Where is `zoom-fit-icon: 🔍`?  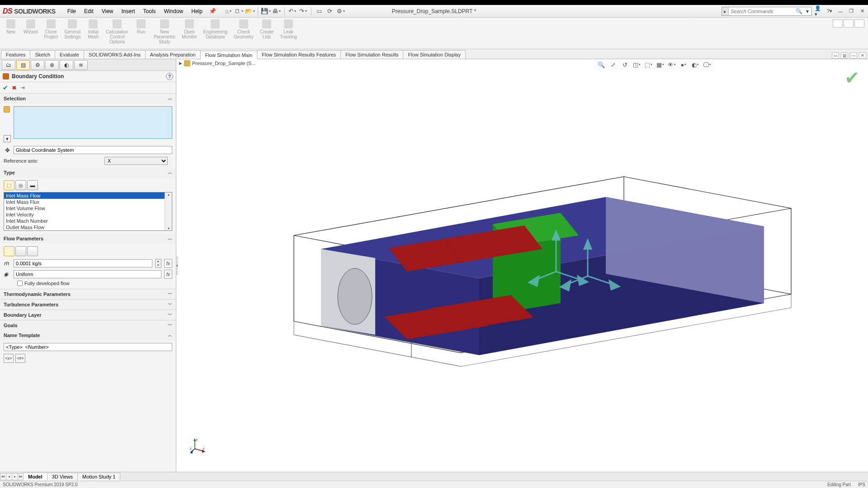
zoom-fit-icon: 🔍 is located at coordinates (601, 65).